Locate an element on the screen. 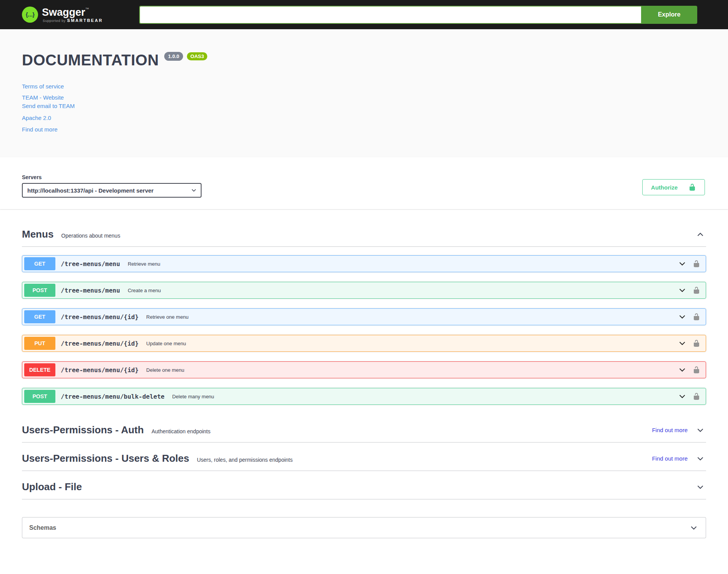 This screenshot has height=574, width=728. servers-label: Servers is located at coordinates (112, 177).